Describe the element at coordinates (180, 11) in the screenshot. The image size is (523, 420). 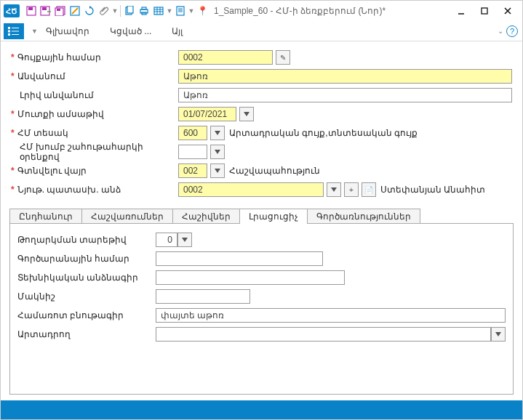
I see `document-icon` at that location.